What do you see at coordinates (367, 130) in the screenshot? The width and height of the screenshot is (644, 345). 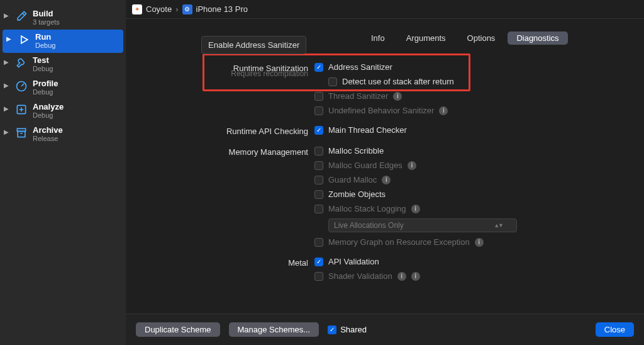 I see `opt-label: Main Thread Checker` at bounding box center [367, 130].